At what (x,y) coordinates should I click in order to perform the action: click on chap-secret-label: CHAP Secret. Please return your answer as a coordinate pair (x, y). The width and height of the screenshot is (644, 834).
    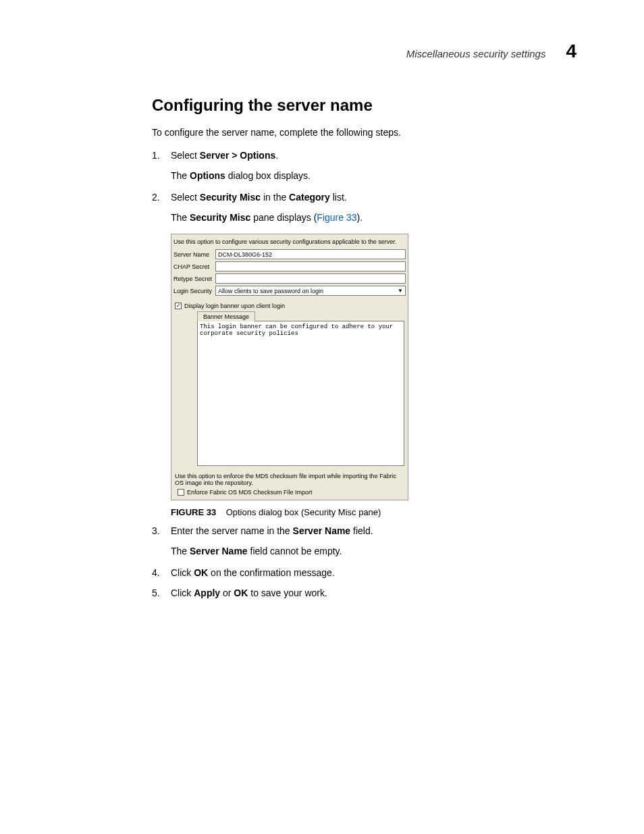
    Looking at the image, I should click on (194, 267).